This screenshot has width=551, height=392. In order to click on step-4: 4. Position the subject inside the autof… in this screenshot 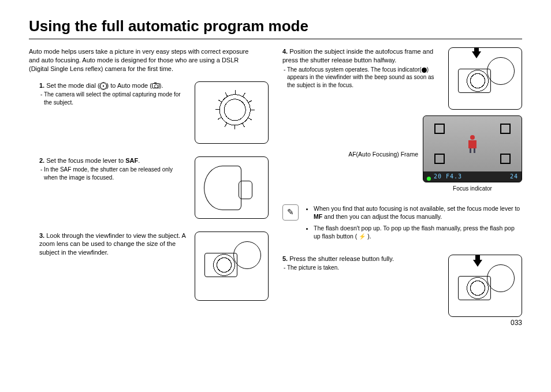, I will do `click(402, 79)`.